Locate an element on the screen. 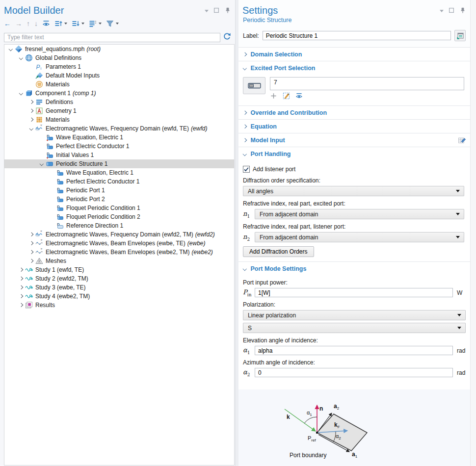  tree-item-label: Floquet Periodic Condition 1 is located at coordinates (103, 208).